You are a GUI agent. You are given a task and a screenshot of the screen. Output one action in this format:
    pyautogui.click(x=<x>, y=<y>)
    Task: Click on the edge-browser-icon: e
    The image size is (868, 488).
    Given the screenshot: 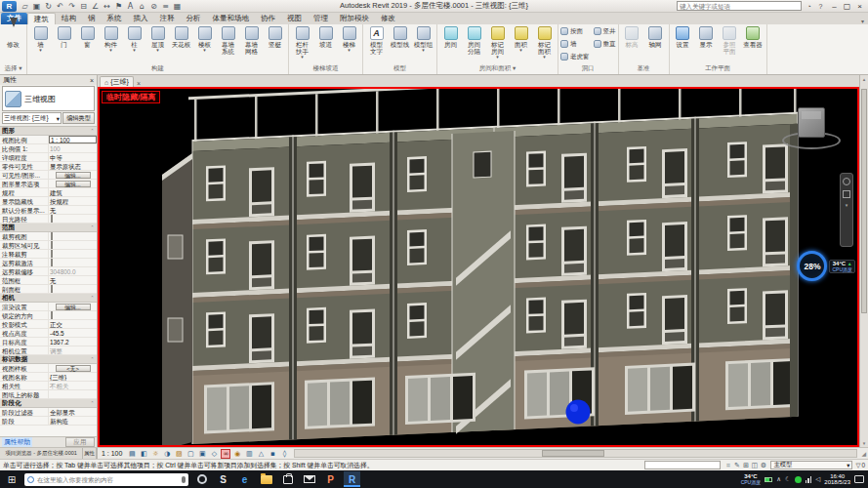 What is the action you would take?
    pyautogui.click(x=244, y=479)
    